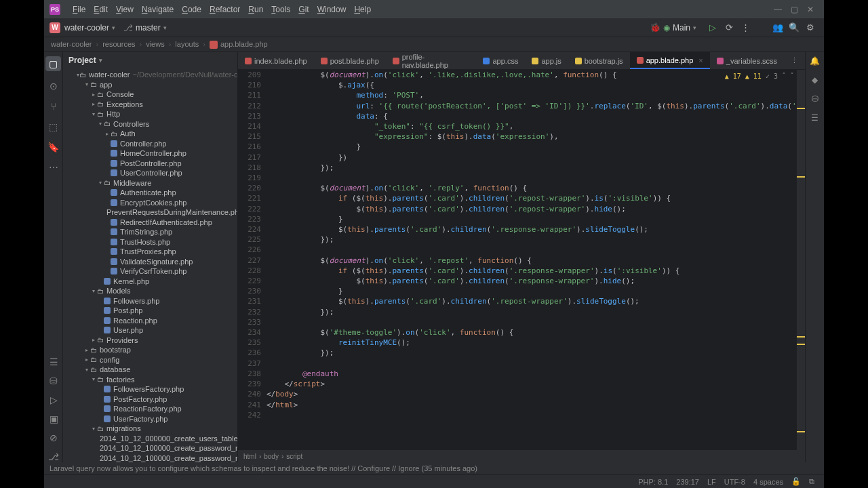 This screenshot has height=488, width=868. Describe the element at coordinates (151, 114) in the screenshot. I see `tree-folder: ▾🗀Http` at that location.